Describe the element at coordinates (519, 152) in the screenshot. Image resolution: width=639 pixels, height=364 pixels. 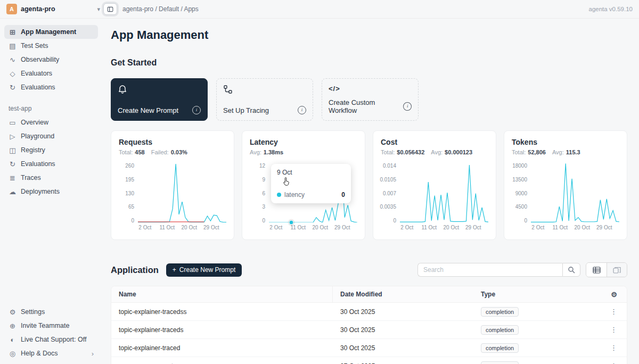
I see `stat-label: Total:` at that location.